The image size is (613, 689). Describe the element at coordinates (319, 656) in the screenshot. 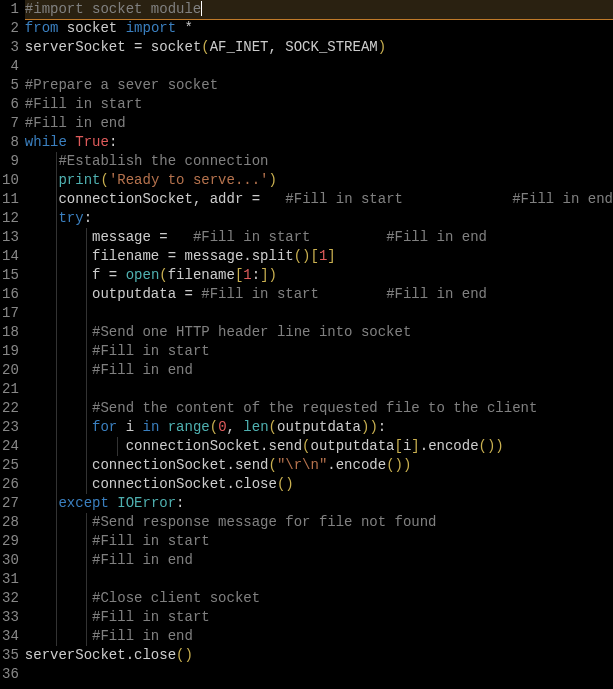

I see `code-line: serverSocket.close()` at that location.